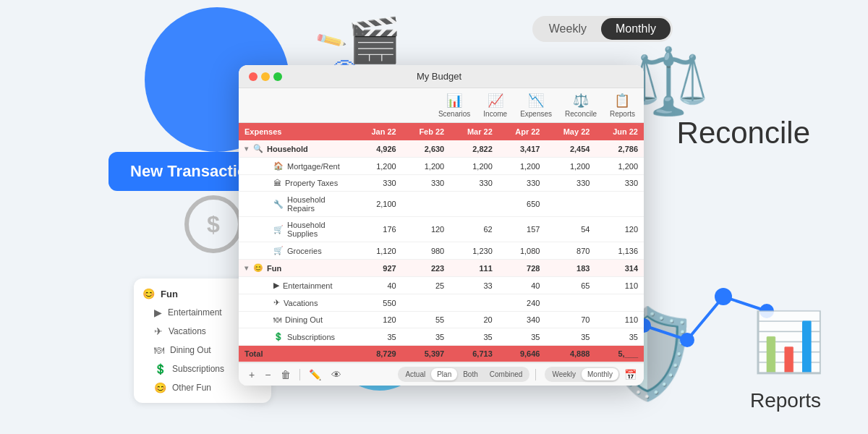 This screenshot has width=868, height=434. What do you see at coordinates (439, 77) in the screenshot?
I see `window-title: My Budget` at bounding box center [439, 77].